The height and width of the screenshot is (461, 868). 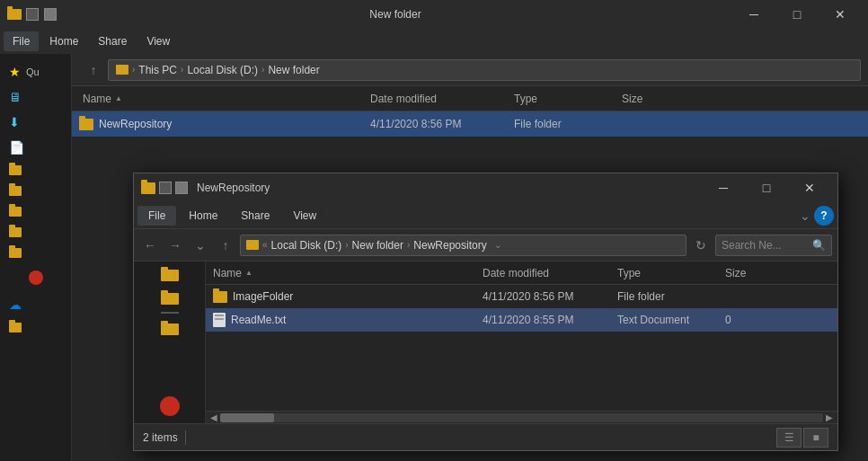 I want to click on status-divider, so click(x=185, y=438).